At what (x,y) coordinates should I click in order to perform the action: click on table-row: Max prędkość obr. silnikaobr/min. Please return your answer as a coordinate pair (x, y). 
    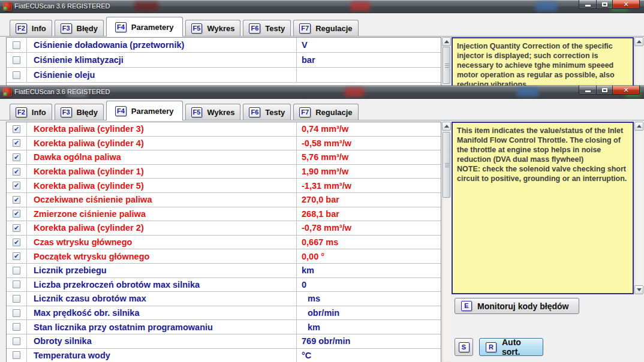
    Looking at the image, I should click on (224, 313).